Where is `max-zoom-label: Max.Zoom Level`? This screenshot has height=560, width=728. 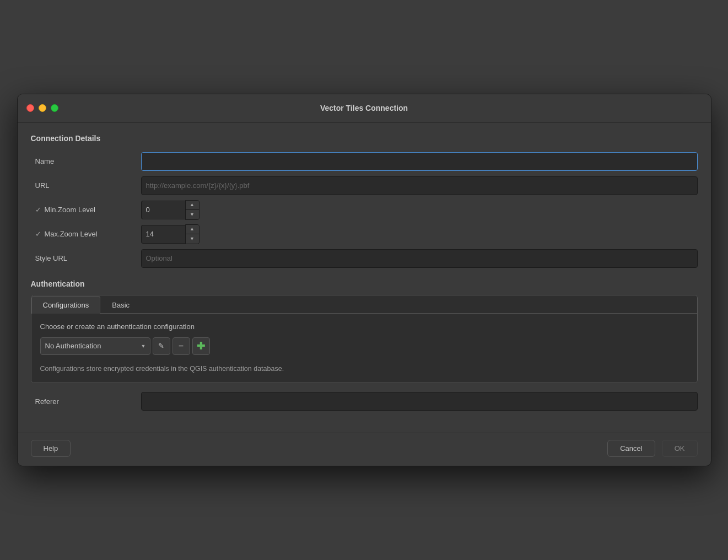 max-zoom-label: Max.Zoom Level is located at coordinates (71, 234).